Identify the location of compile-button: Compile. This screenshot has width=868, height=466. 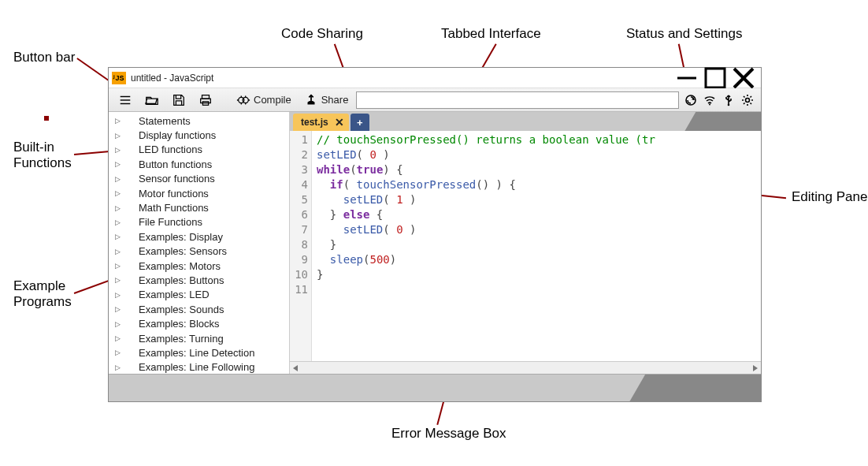
(264, 100).